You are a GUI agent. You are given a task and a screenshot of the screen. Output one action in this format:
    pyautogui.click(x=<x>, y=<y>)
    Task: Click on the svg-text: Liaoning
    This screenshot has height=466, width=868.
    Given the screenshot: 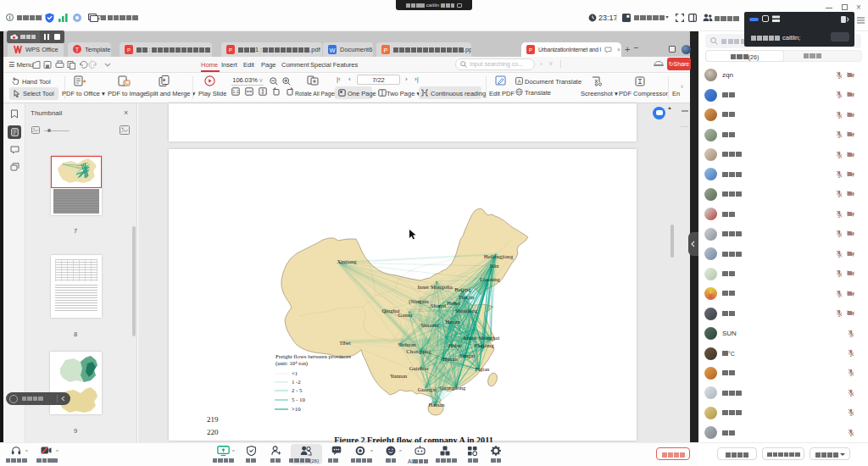 What is the action you would take?
    pyautogui.click(x=490, y=280)
    